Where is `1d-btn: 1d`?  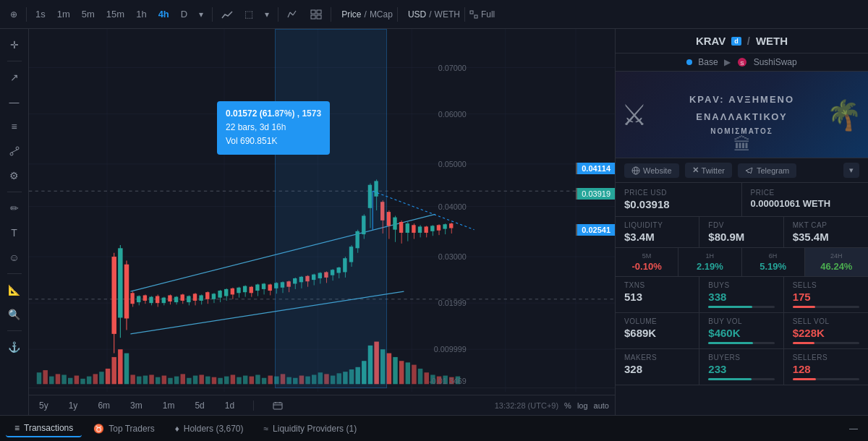 1d-btn: 1d is located at coordinates (230, 406).